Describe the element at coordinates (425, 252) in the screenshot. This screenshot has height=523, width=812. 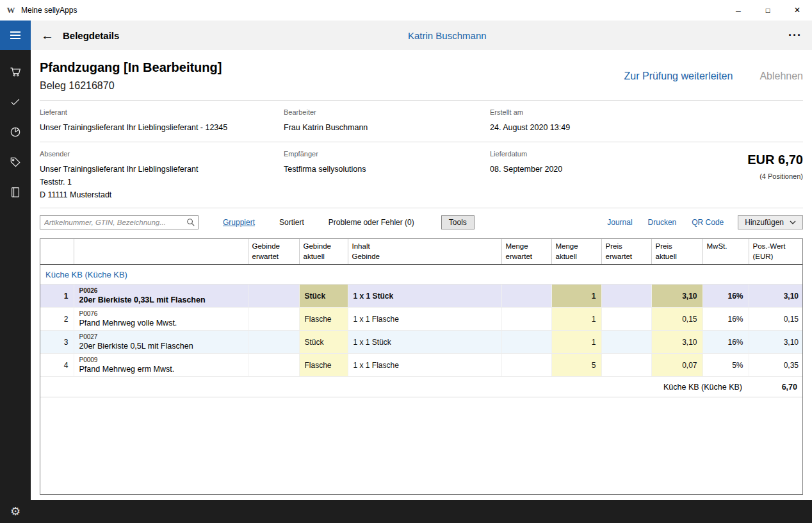
I see `col-header-inhalt-gebinde: Inhalt Gebinde` at that location.